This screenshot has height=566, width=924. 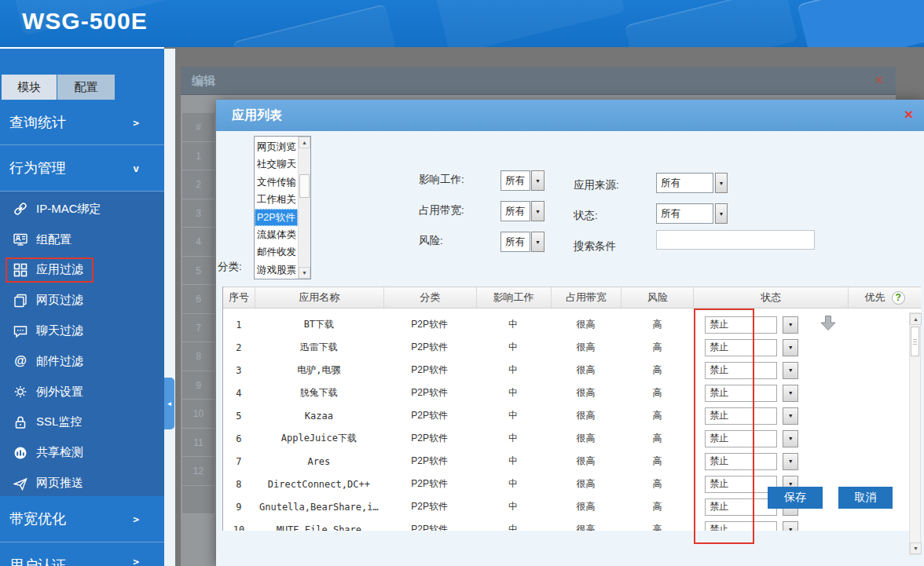 What do you see at coordinates (82, 422) in the screenshot?
I see `sidebar-item-ssl-monitor: SSL监控` at bounding box center [82, 422].